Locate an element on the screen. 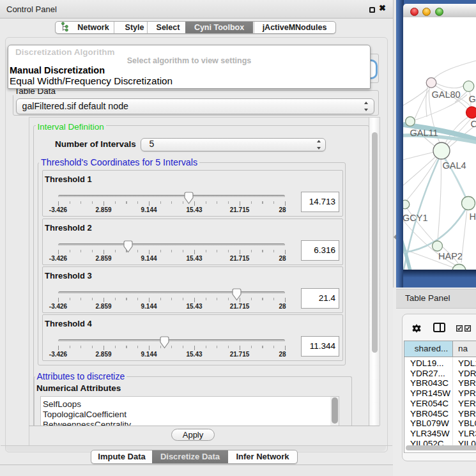 This screenshot has height=476, width=476. svg-text: CY is located at coordinates (473, 124).